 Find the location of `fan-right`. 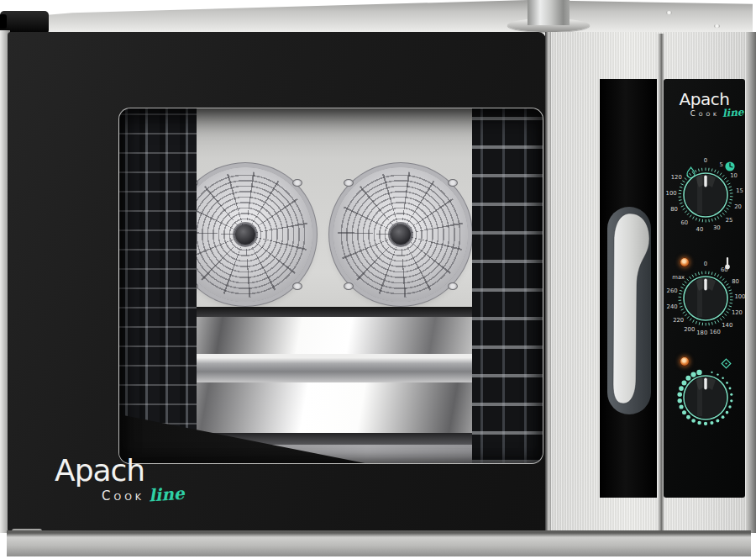

fan-right is located at coordinates (401, 235).